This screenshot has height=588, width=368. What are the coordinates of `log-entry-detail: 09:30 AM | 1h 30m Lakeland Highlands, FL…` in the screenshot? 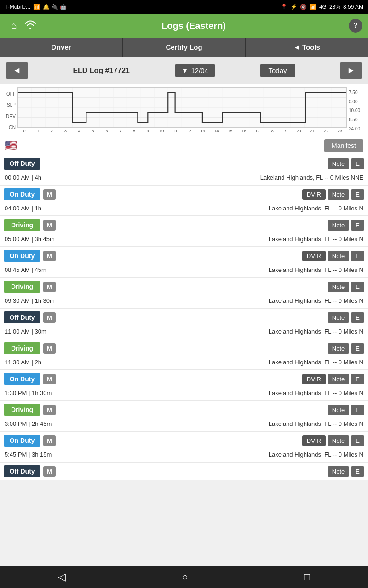 It's located at (184, 301).